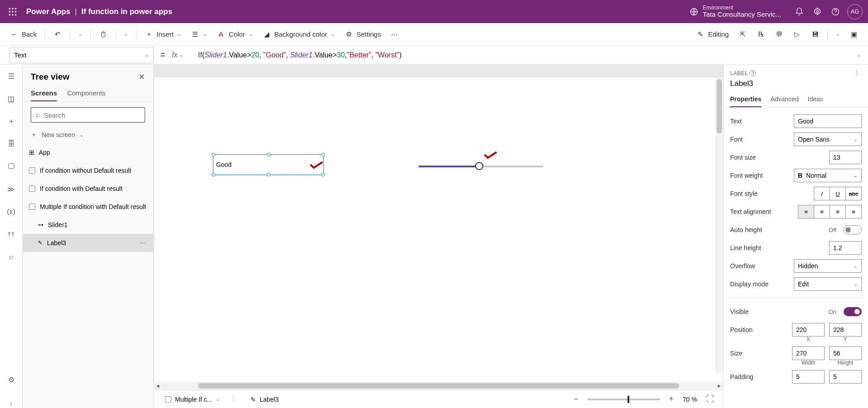 This screenshot has width=868, height=408. Describe the element at coordinates (11, 189) in the screenshot. I see `flows-icon: ≫` at that location.